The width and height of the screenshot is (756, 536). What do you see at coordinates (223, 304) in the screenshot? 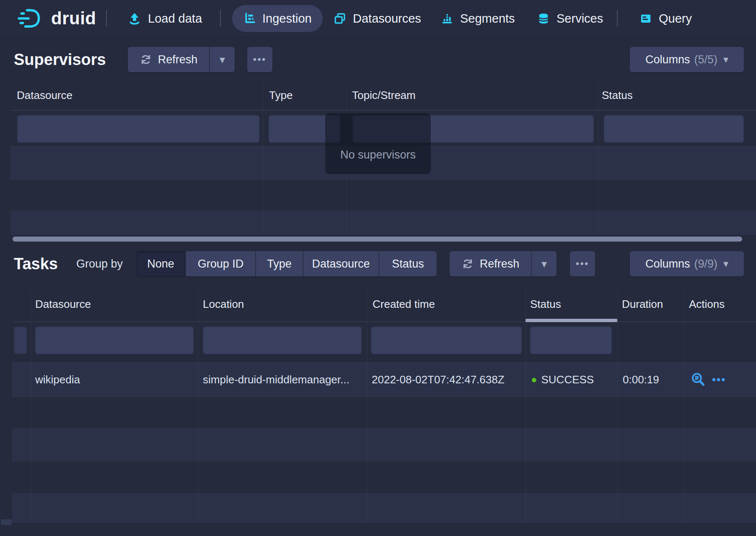
I see `column-header-location: Location` at bounding box center [223, 304].